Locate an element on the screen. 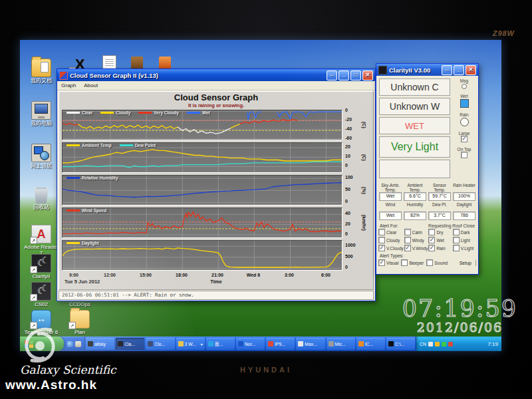 The height and width of the screenshot is (399, 532). desktop-icon-CS02: CS02 is located at coordinates (41, 295).